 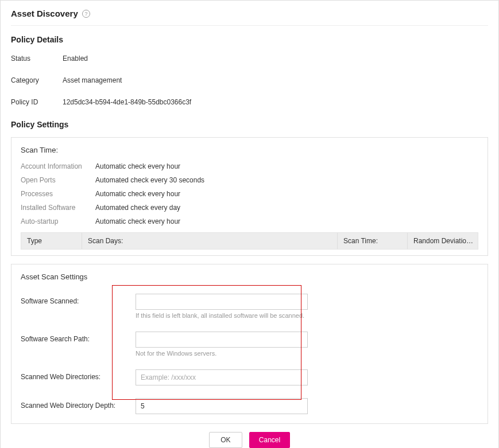 What do you see at coordinates (249, 150) in the screenshot?
I see `scan-time-title: Scan Time:` at bounding box center [249, 150].